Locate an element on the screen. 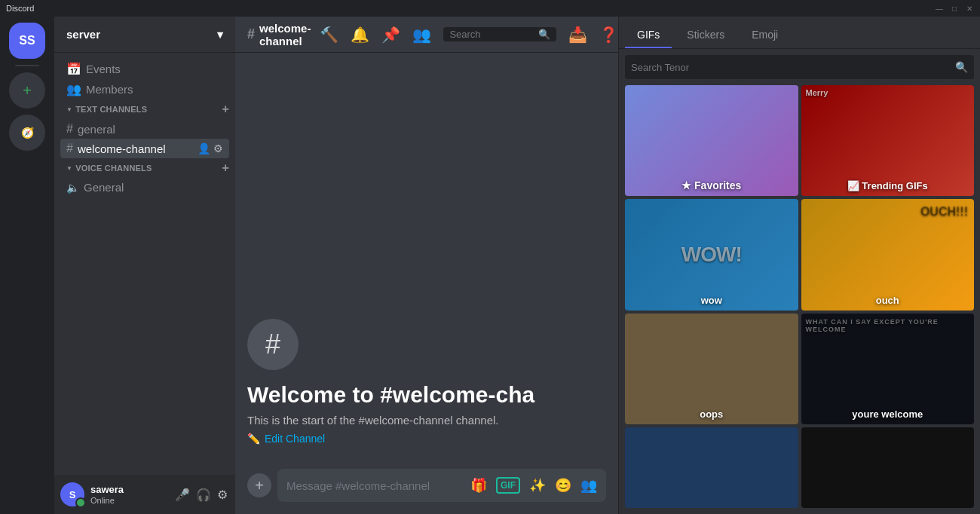 The image size is (980, 514). emoji-icon: 😊 is located at coordinates (563, 485).